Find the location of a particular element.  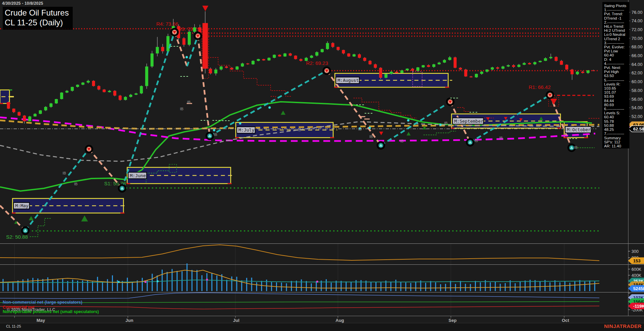

svg-text: 62.58 is located at coordinates (639, 129).